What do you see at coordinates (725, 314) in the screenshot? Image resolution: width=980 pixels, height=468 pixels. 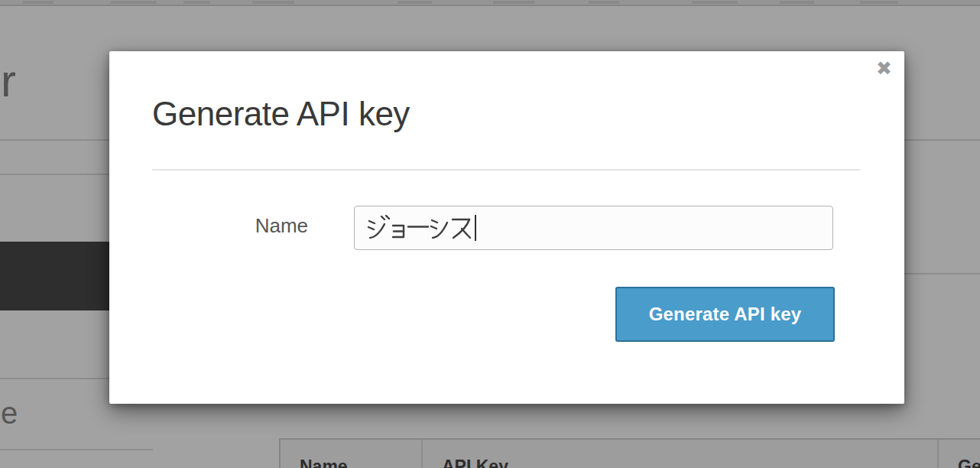 I see `generate-button-label: Generate API key` at bounding box center [725, 314].